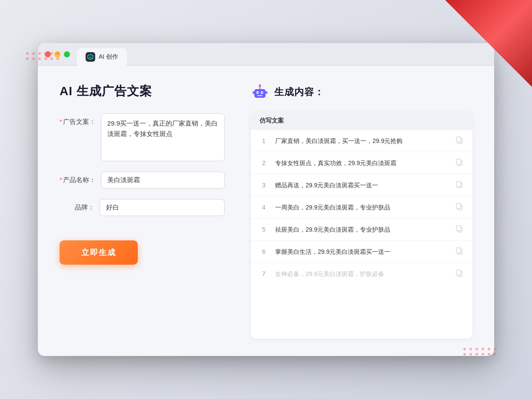  What do you see at coordinates (362, 141) in the screenshot?
I see `row-text: 厂家直销，美白淡斑霜，买一送一，29.9元抢购` at bounding box center [362, 141].